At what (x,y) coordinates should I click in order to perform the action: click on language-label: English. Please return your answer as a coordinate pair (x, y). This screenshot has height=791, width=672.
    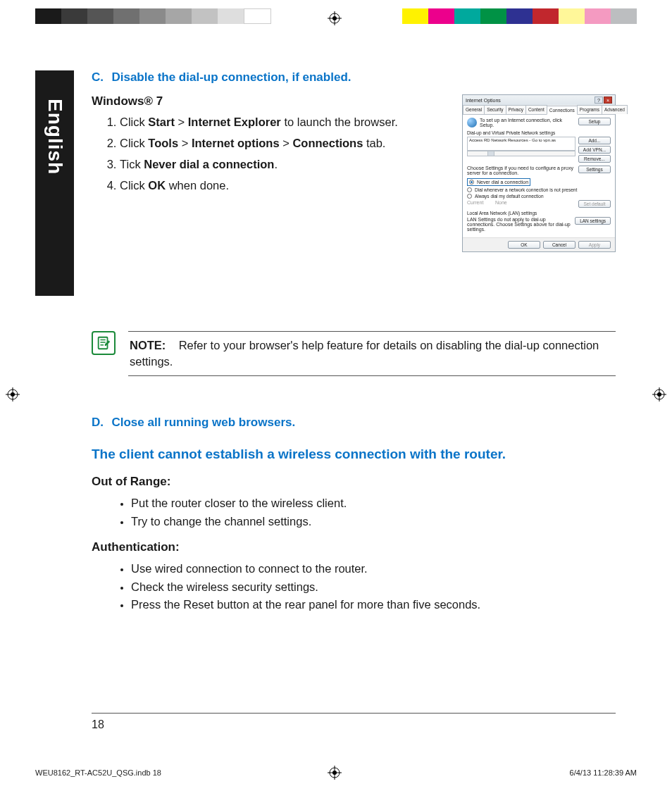
    Looking at the image, I should click on (55, 137).